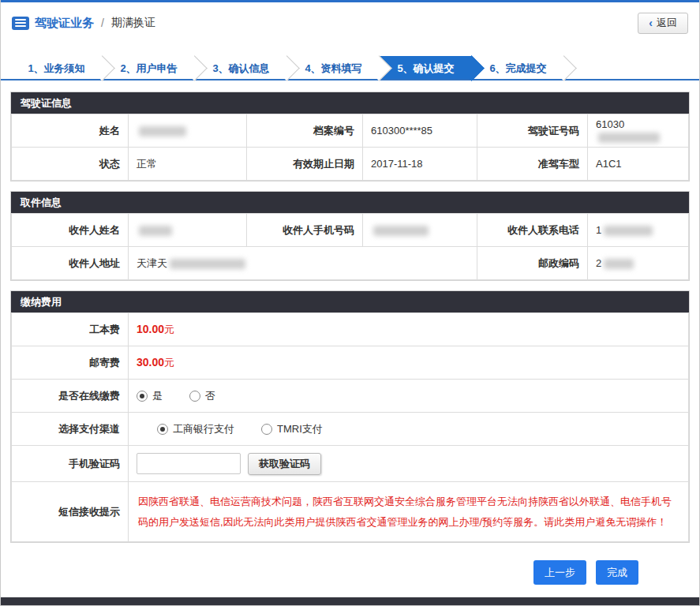 This screenshot has height=606, width=700. What do you see at coordinates (196, 429) in the screenshot?
I see `channel-icbc-radio: 工商银行支付` at bounding box center [196, 429].